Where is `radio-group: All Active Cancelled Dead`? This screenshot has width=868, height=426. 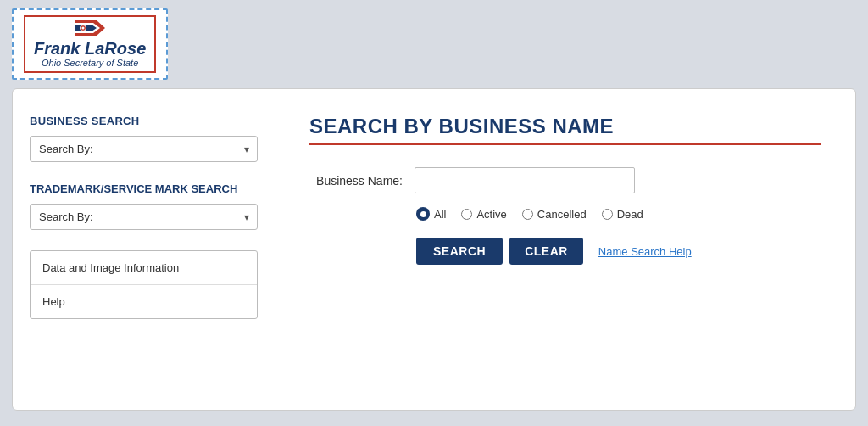 radio-group: All Active Cancelled Dead is located at coordinates (619, 214).